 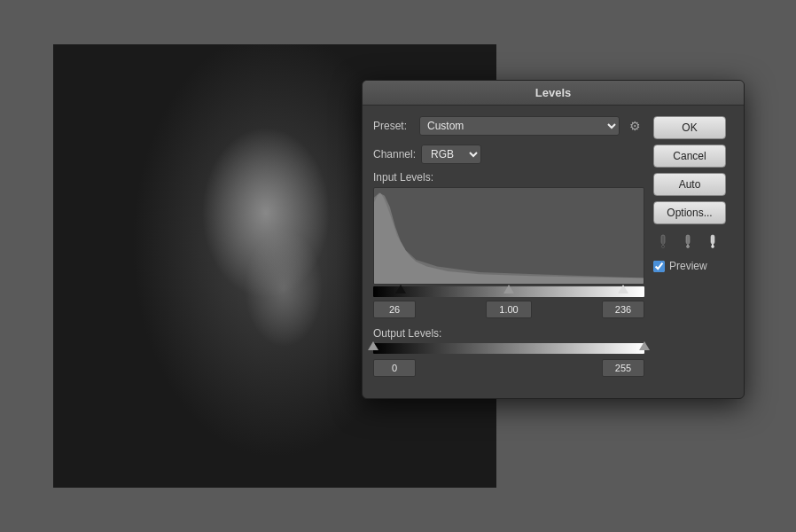 What do you see at coordinates (509, 309) in the screenshot?
I see `midpoint-input` at bounding box center [509, 309].